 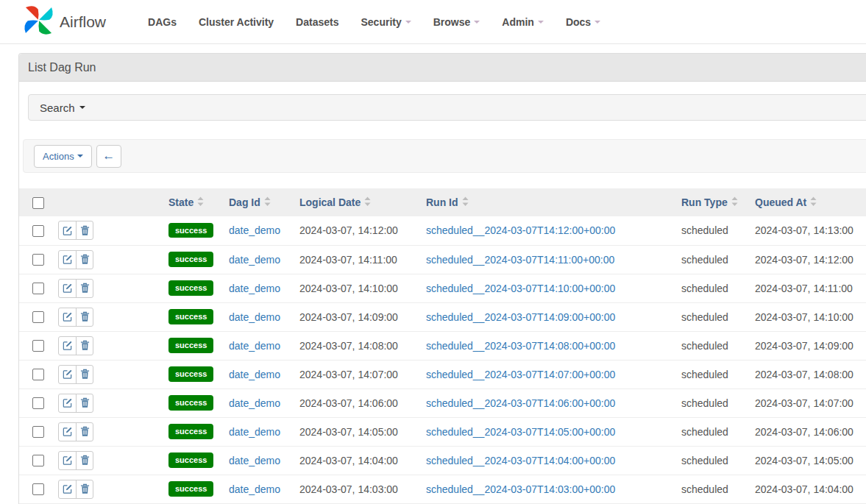 I want to click on run-id-link: scheduled__2024-03-07T14:06:00+00:00, so click(x=521, y=403).